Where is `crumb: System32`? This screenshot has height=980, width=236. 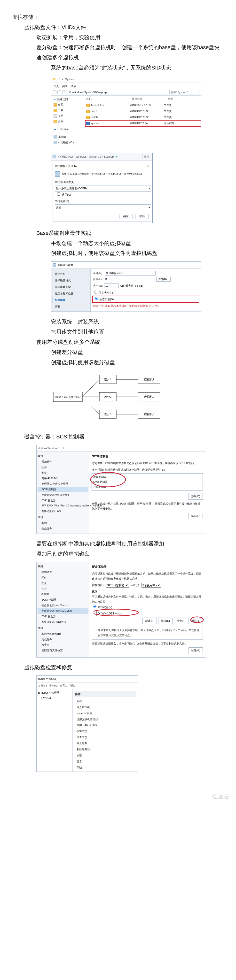
crumb: System32 is located at coordinates (95, 157).